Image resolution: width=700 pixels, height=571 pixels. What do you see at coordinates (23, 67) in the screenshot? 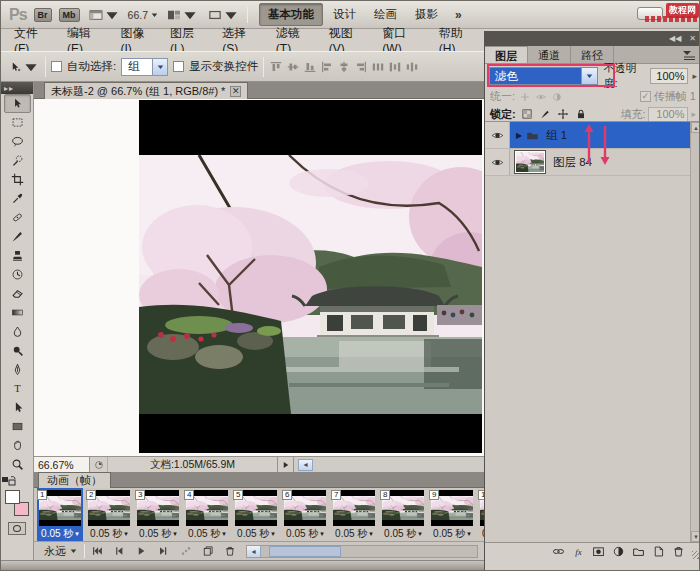
I see `tool-preset-picker` at bounding box center [23, 67].